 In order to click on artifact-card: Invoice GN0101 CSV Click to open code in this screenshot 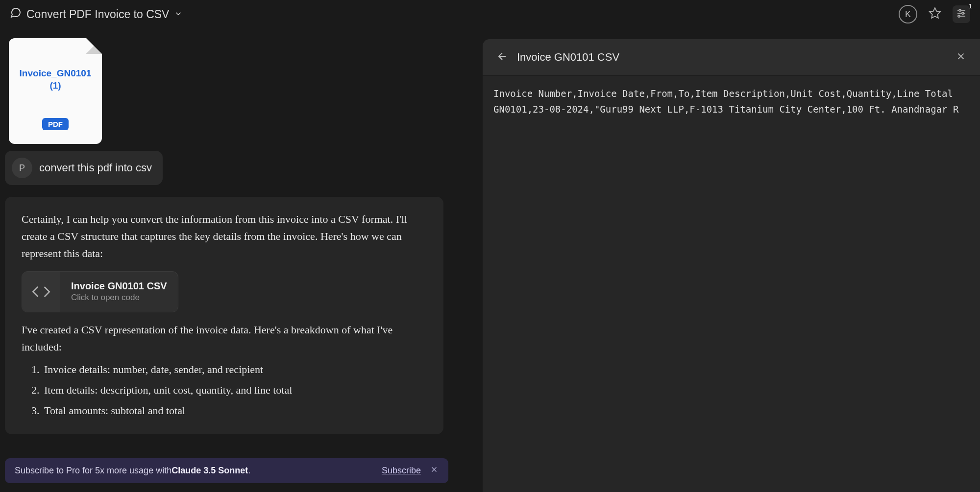, I will do `click(100, 292)`.